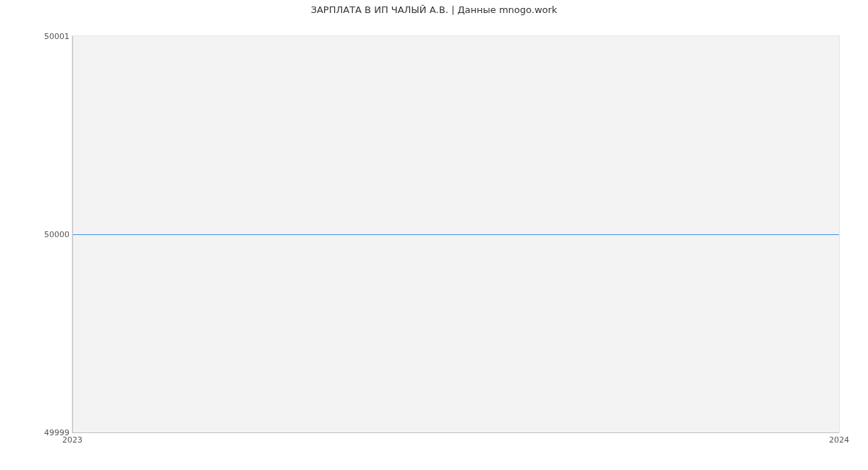 The height and width of the screenshot is (470, 868). Describe the element at coordinates (72, 440) in the screenshot. I see `x-tick-label: 2023` at that location.